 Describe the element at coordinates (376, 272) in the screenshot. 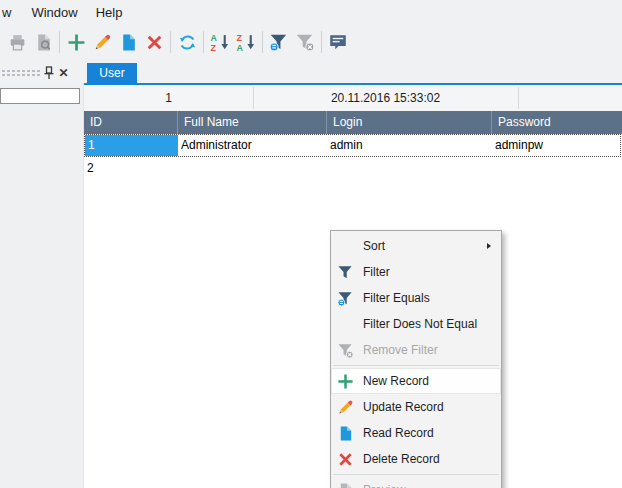

I see `menu-item-label: Filter` at that location.